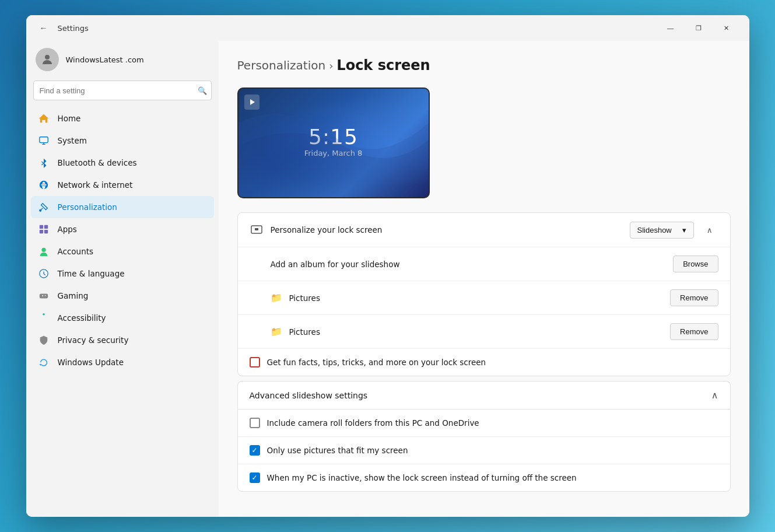  What do you see at coordinates (255, 478) in the screenshot?
I see `inactive-lockscreen-checkbox: ✓` at bounding box center [255, 478].